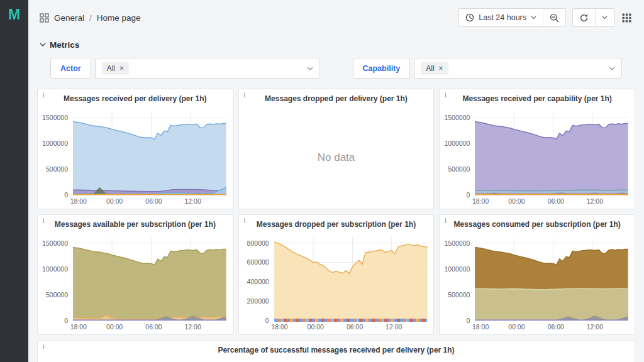 The width and height of the screenshot is (644, 362). I want to click on panel-title: Percentage of successful messages receiv…, so click(336, 349).